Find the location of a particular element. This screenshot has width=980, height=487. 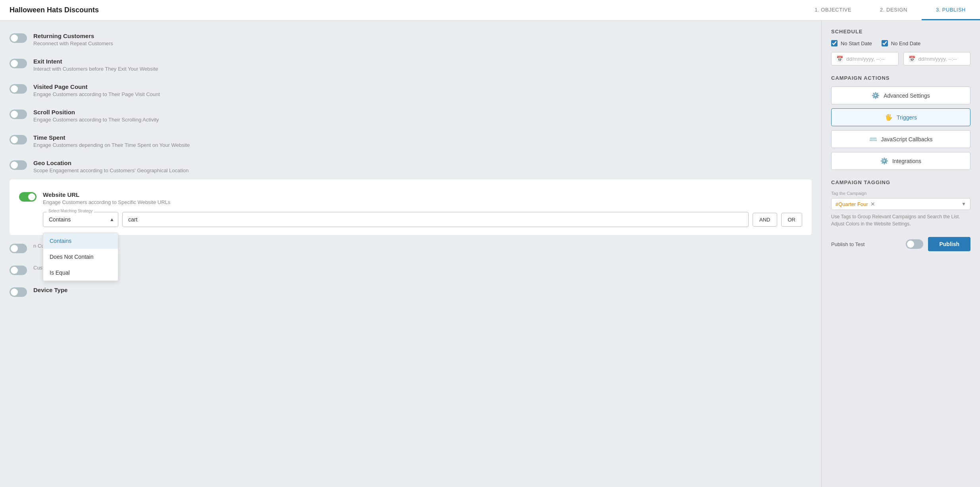

javascript-callbacks-button: ⌨️ JavaScript Callbacks is located at coordinates (901, 139).